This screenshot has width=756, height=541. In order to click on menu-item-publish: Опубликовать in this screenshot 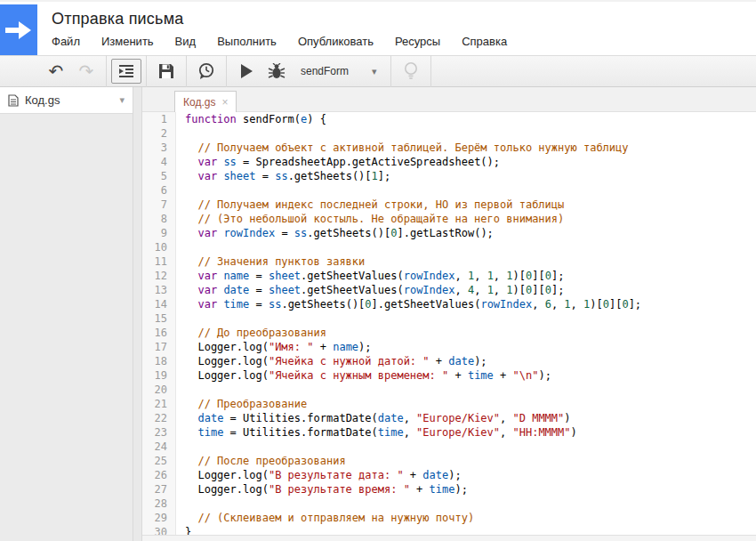, I will do `click(336, 41)`.